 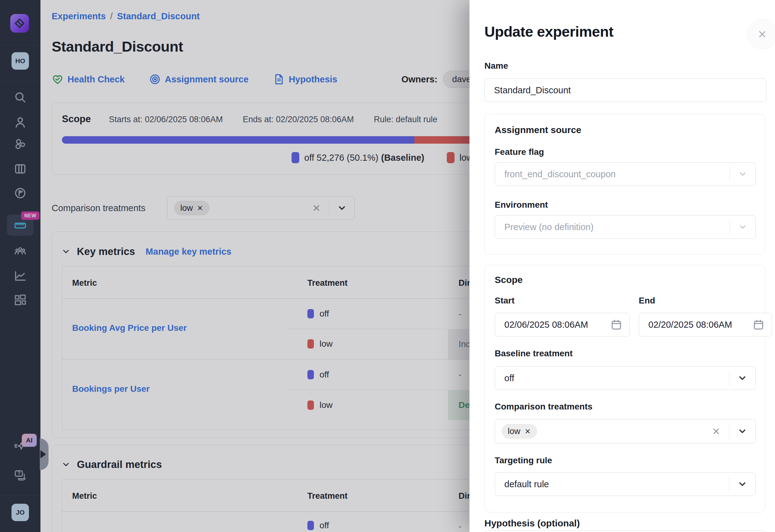 I want to click on bullseye-icon, so click(x=155, y=79).